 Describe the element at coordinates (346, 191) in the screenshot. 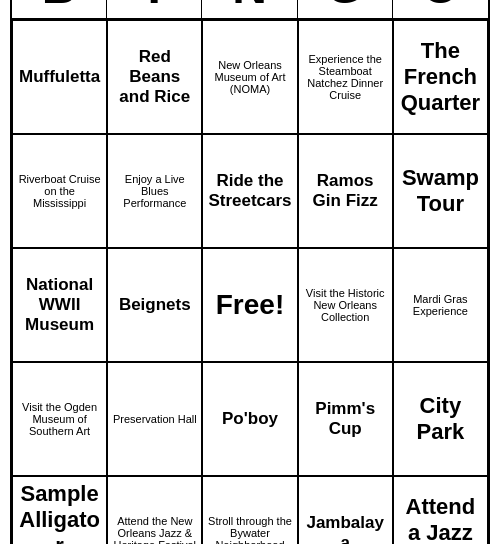

I see `cell-text-8: Ramos Gin Fizz` at that location.